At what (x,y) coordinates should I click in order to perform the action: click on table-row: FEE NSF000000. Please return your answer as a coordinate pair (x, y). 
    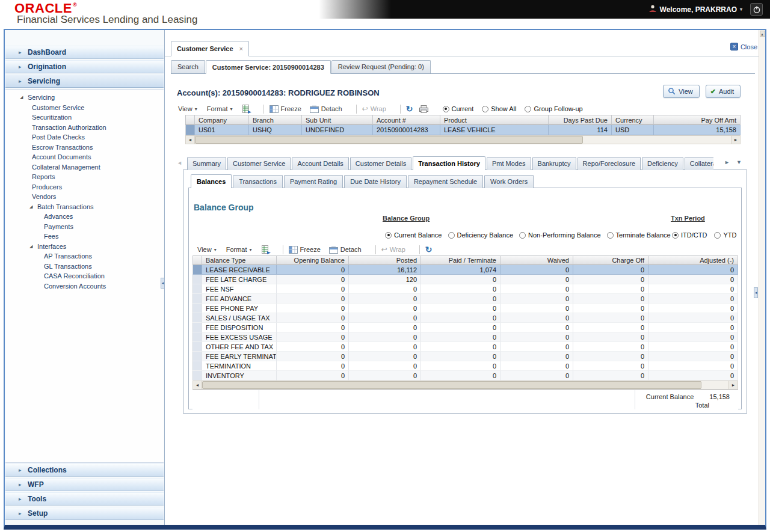
    Looking at the image, I should click on (466, 289).